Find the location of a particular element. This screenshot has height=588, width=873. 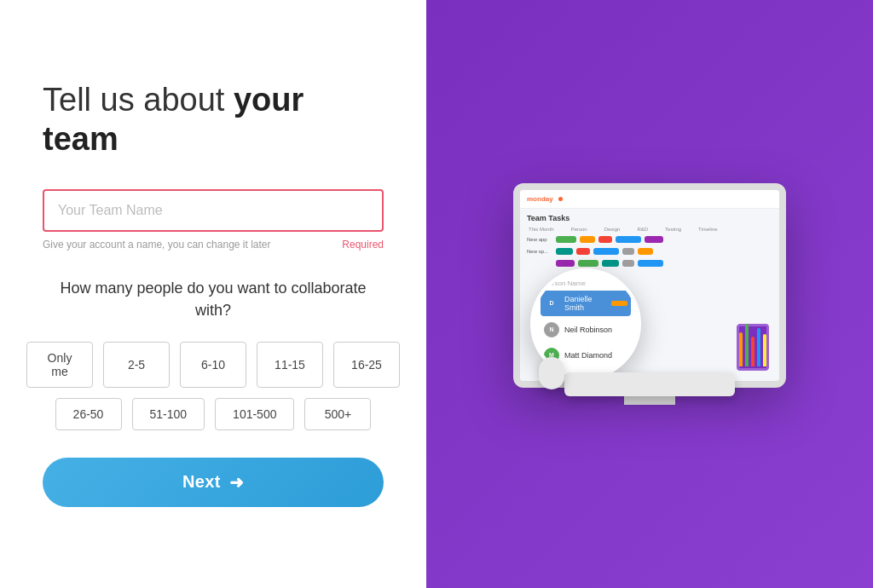

screen-title: Team Tasks is located at coordinates (650, 218).